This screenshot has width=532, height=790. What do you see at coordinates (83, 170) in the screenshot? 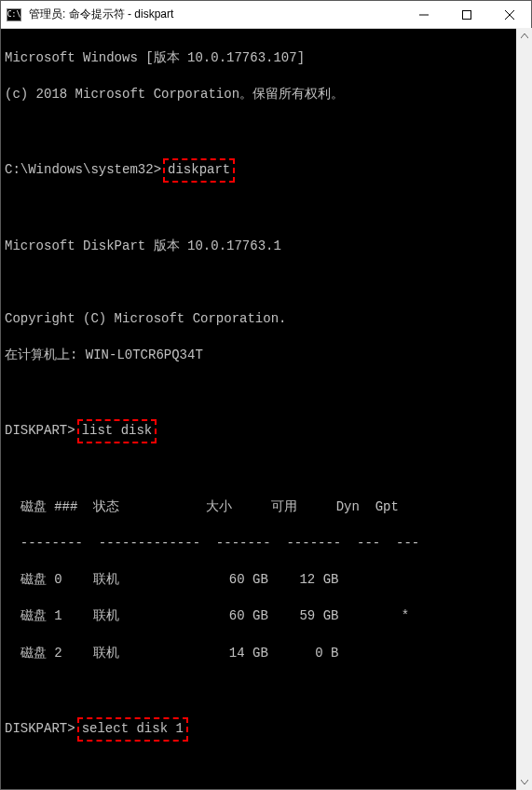
I see `cmd-prompt: C:\Windows\system32>` at bounding box center [83, 170].